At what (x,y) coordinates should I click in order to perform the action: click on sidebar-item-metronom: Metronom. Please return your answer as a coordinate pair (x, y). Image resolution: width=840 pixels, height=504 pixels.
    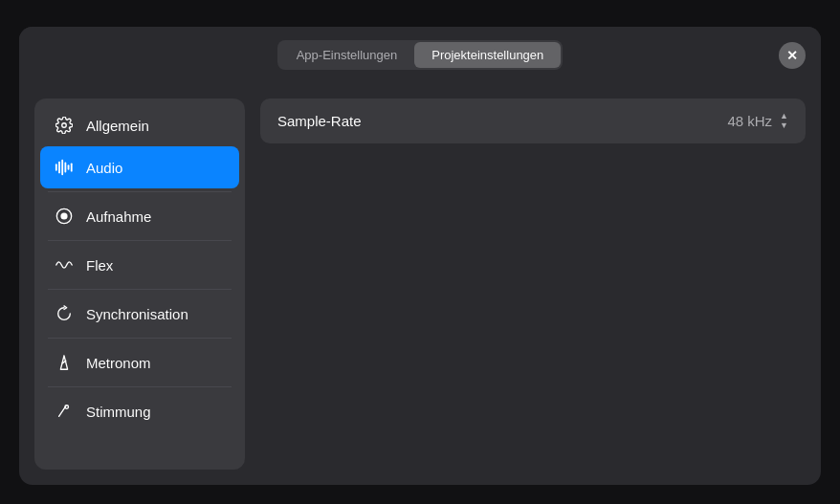
    Looking at the image, I should click on (140, 362).